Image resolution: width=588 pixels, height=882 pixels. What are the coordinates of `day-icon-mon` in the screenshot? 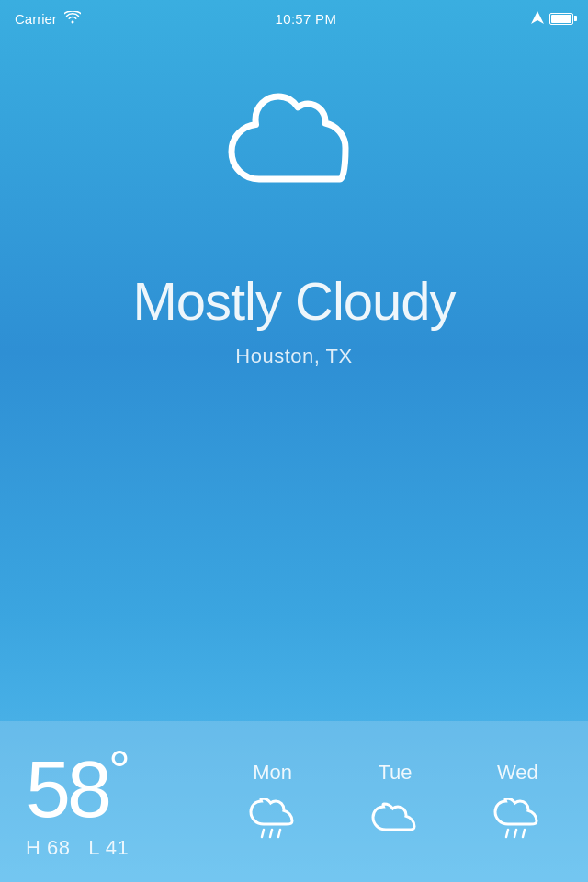 It's located at (273, 820).